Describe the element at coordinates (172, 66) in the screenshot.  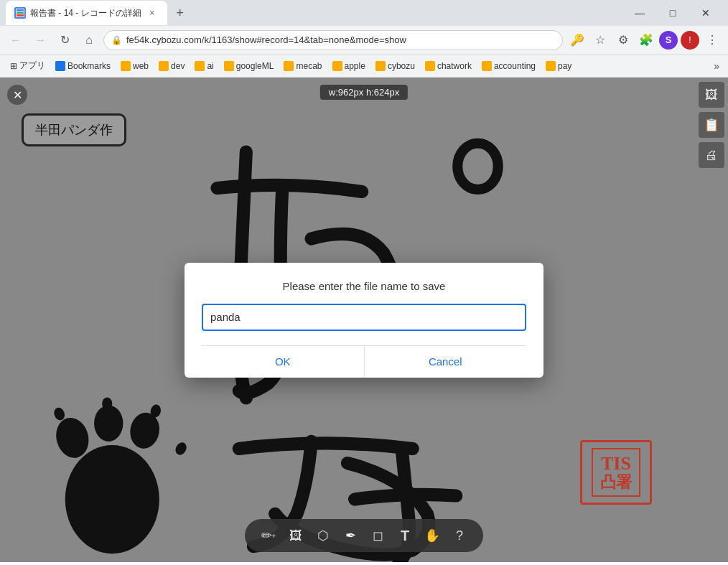
I see `bookmark-dev: dev` at that location.